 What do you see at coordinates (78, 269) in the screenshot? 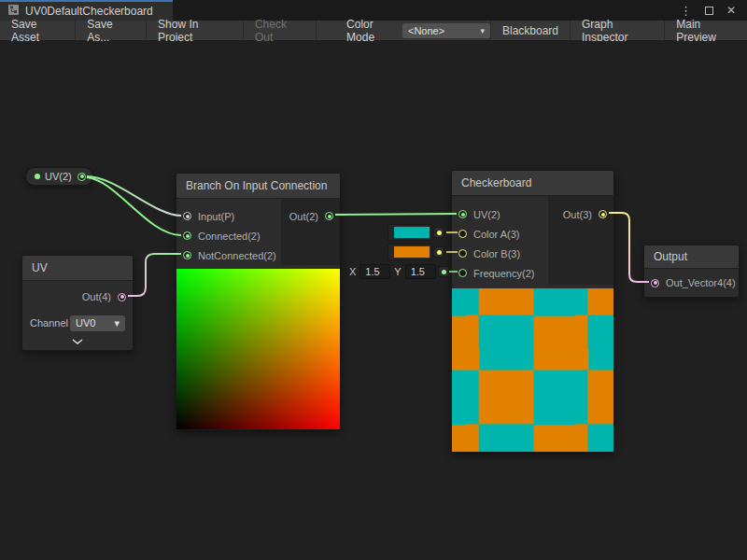
I see `node-title: UV` at bounding box center [78, 269].